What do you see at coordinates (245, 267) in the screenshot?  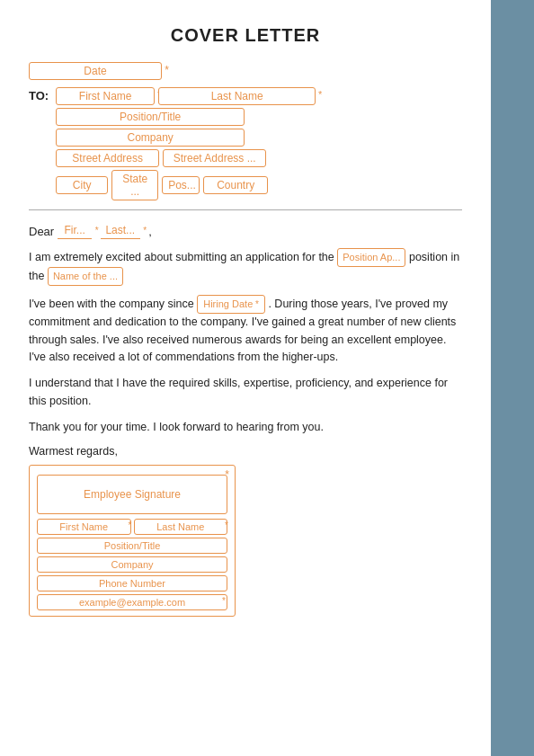 I see `body-paragraph-1: I am extremely excited about submitting …` at bounding box center [245, 267].